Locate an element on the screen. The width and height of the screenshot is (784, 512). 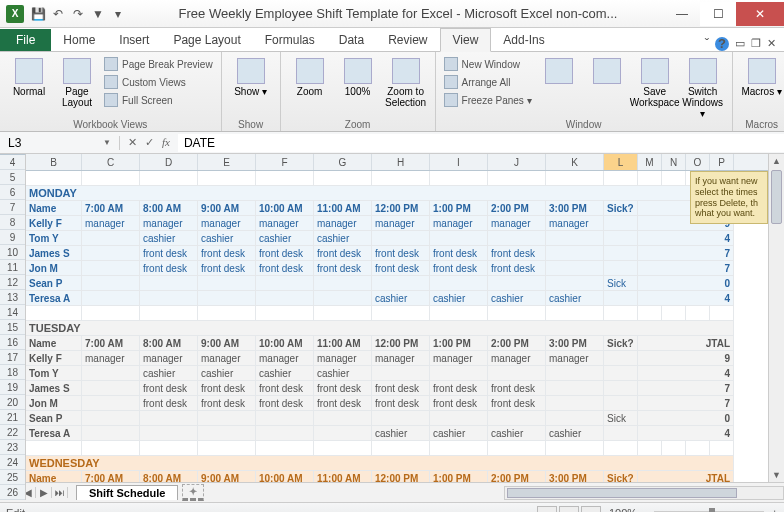
cell: MONDAY is located at coordinates (380, 194).